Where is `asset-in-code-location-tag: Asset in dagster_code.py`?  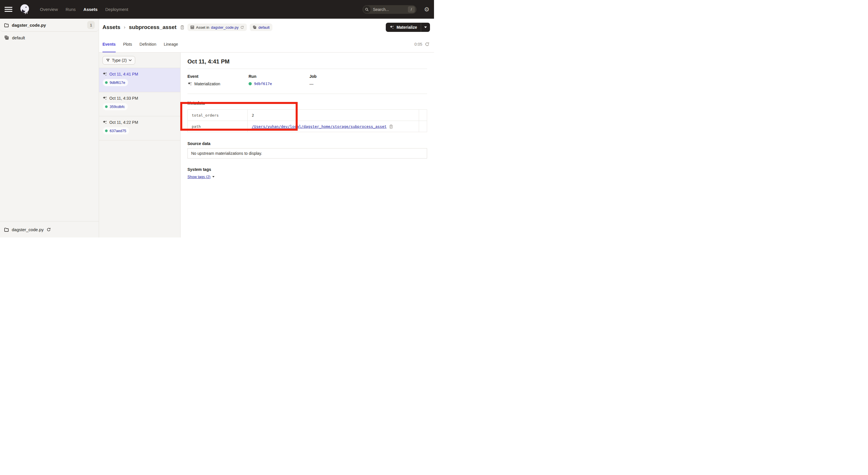
asset-in-code-location-tag: Asset in dagster_code.py is located at coordinates (217, 27).